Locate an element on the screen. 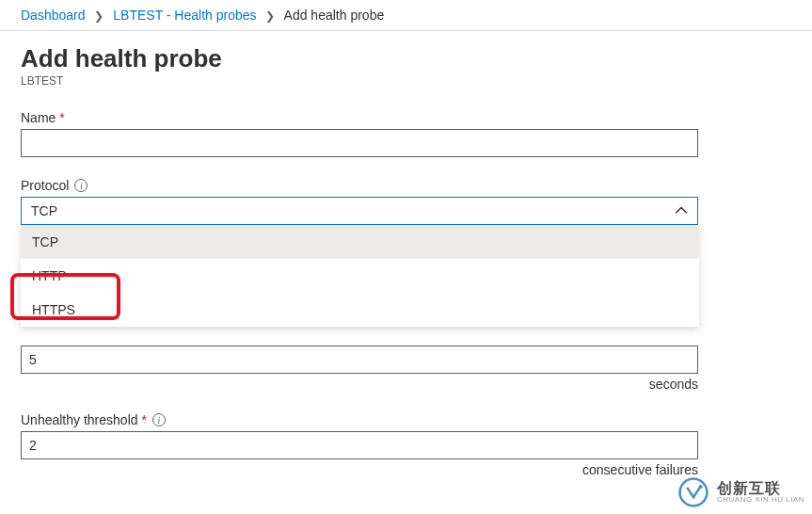 The image size is (812, 514). protocol-select: TCP TCP HTTP HTTPS is located at coordinates (359, 211).